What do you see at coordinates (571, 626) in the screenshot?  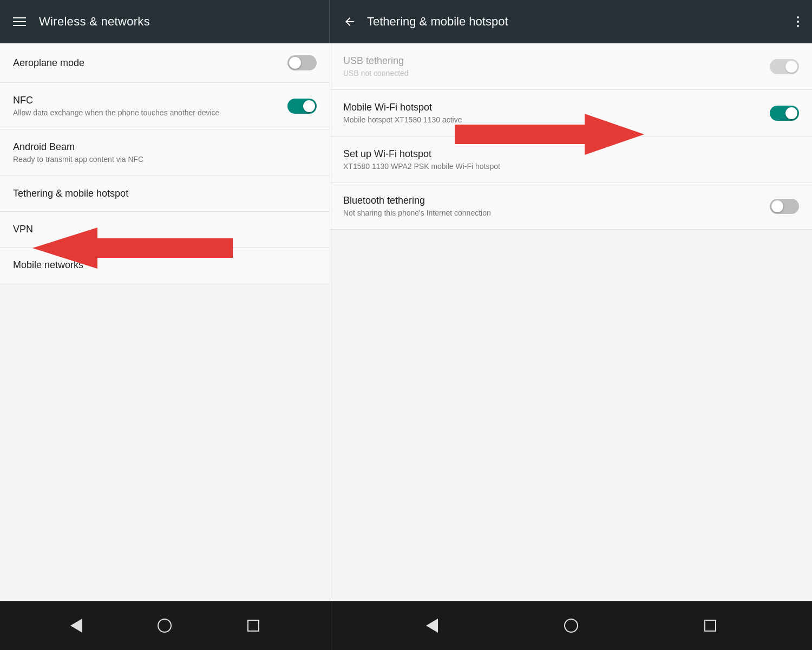 I see `right-nav-bar` at bounding box center [571, 626].